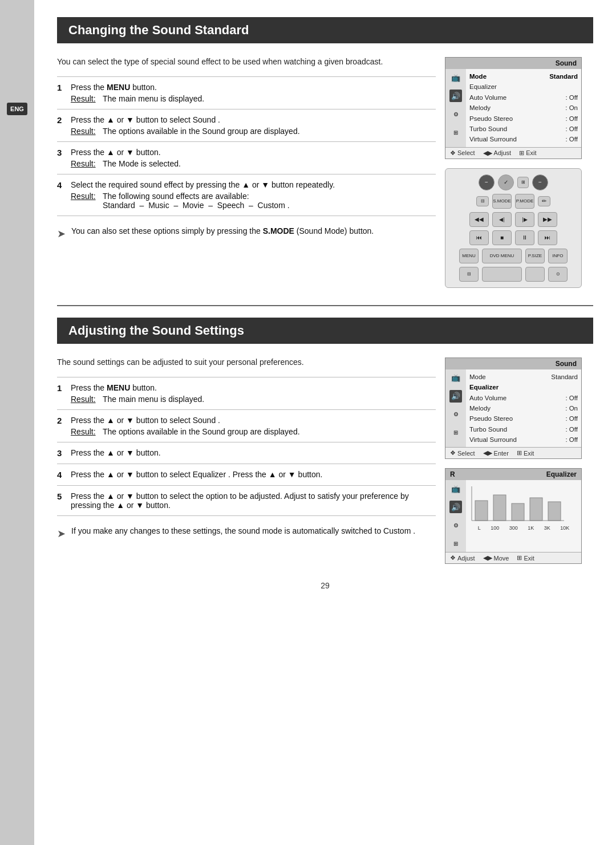 This screenshot has height=845, width=616. What do you see at coordinates (540, 182) in the screenshot?
I see `remote-btn-dash: −` at bounding box center [540, 182].